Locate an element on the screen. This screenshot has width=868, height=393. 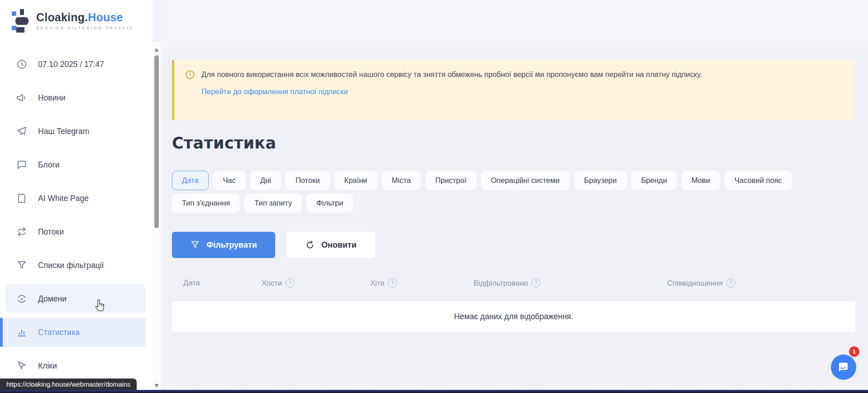
page-title: Статистика is located at coordinates (224, 143).